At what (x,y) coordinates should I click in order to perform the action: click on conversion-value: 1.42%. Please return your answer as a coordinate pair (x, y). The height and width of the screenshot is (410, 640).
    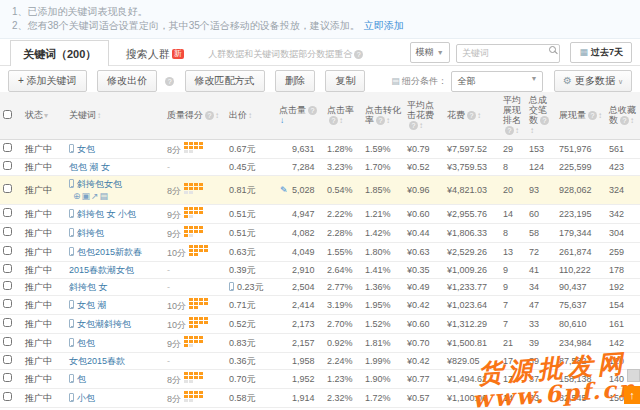
    Looking at the image, I should click on (378, 233).